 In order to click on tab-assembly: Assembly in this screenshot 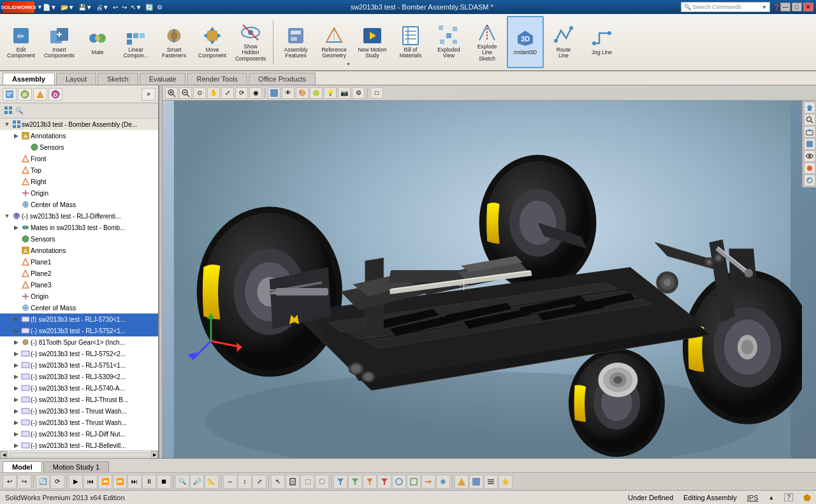, I will do `click(29, 79)`.